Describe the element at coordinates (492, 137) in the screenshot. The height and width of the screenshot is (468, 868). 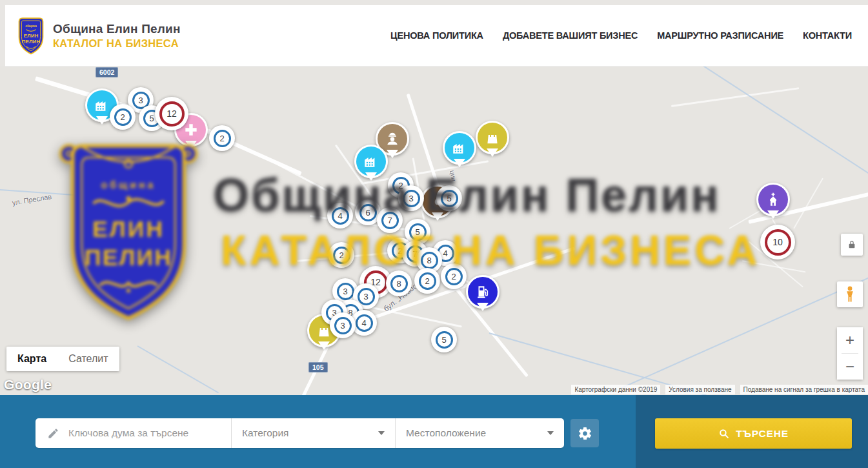
I see `bag-pin` at that location.